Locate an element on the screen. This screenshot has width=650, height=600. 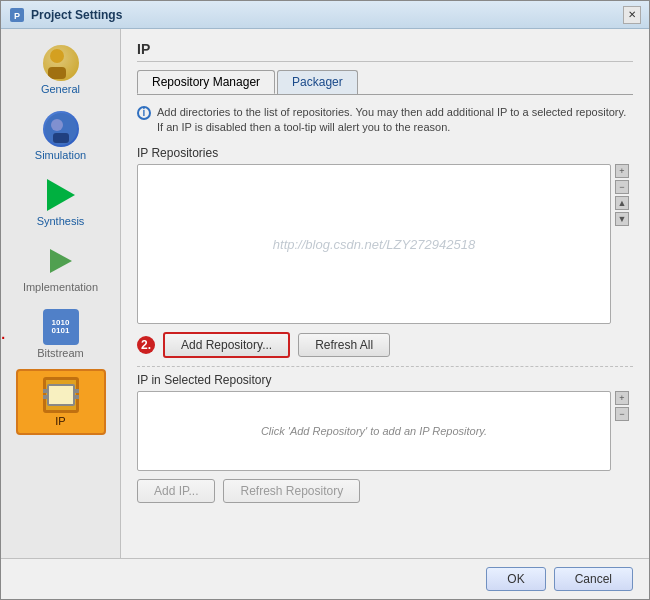
sidebar-item-implementation-label: Implementation is located at coordinates (60, 287).